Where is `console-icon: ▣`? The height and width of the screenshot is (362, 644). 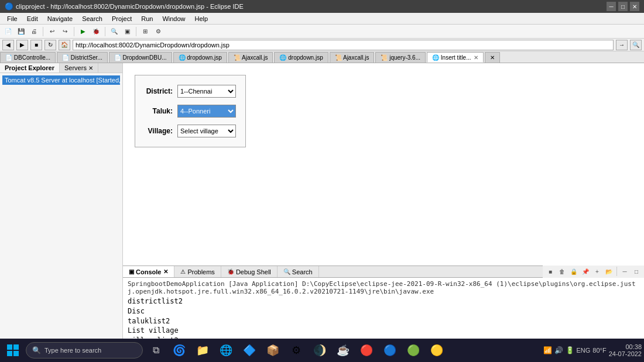 console-icon: ▣ is located at coordinates (131, 271).